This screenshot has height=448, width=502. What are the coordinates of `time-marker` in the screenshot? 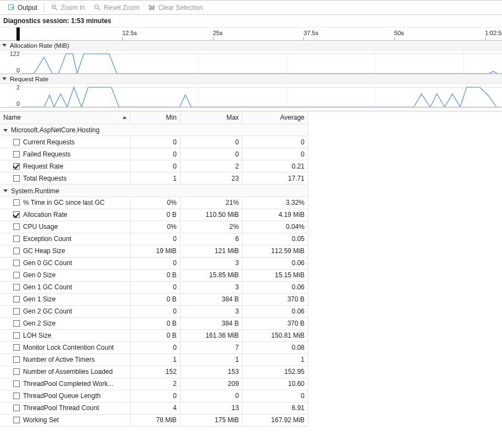 It's located at (18, 34).